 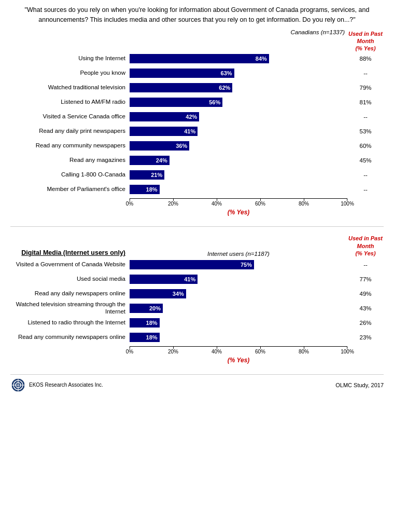 What do you see at coordinates (238, 279) in the screenshot?
I see `bar-container: 41%` at bounding box center [238, 279].